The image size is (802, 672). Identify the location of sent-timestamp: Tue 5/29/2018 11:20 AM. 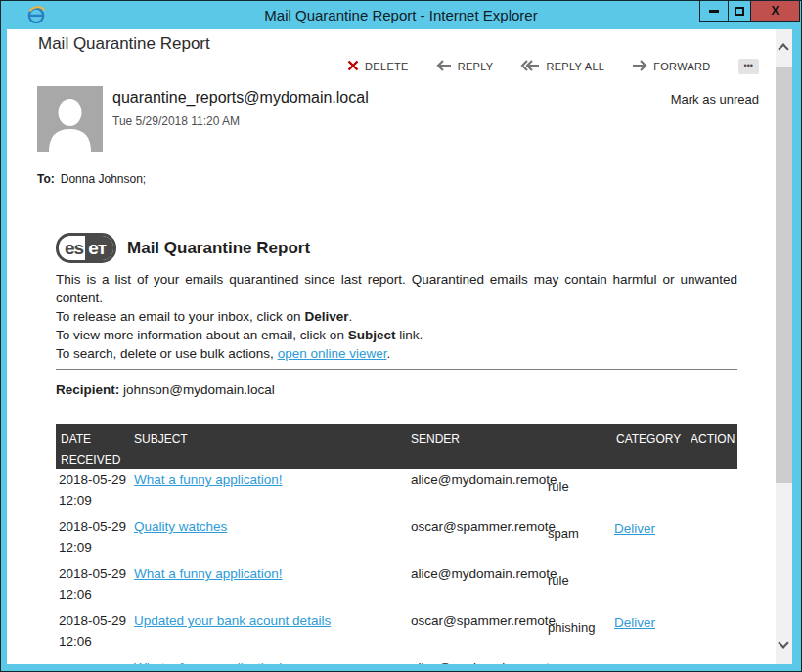
(176, 121).